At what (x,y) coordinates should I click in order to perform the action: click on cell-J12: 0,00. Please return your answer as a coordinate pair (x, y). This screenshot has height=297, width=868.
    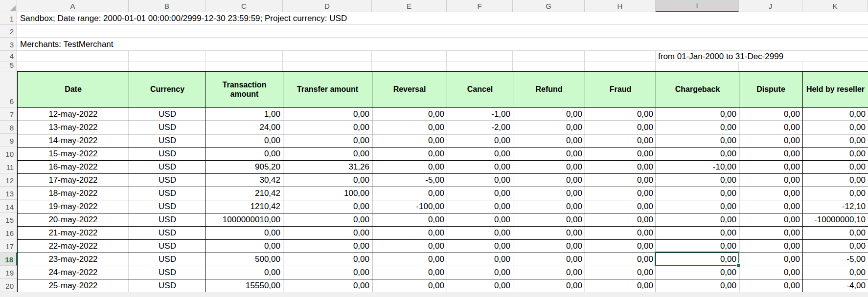
    Looking at the image, I should click on (771, 181).